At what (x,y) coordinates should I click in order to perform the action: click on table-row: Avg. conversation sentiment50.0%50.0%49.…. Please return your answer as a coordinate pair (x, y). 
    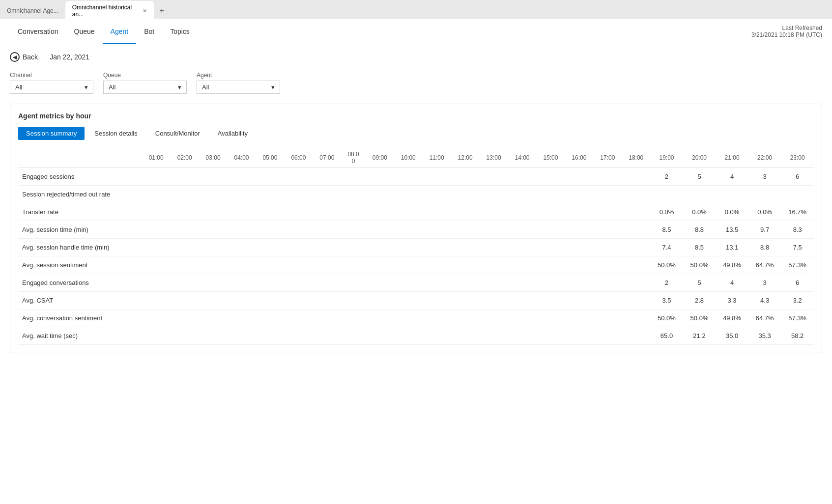
    Looking at the image, I should click on (416, 318).